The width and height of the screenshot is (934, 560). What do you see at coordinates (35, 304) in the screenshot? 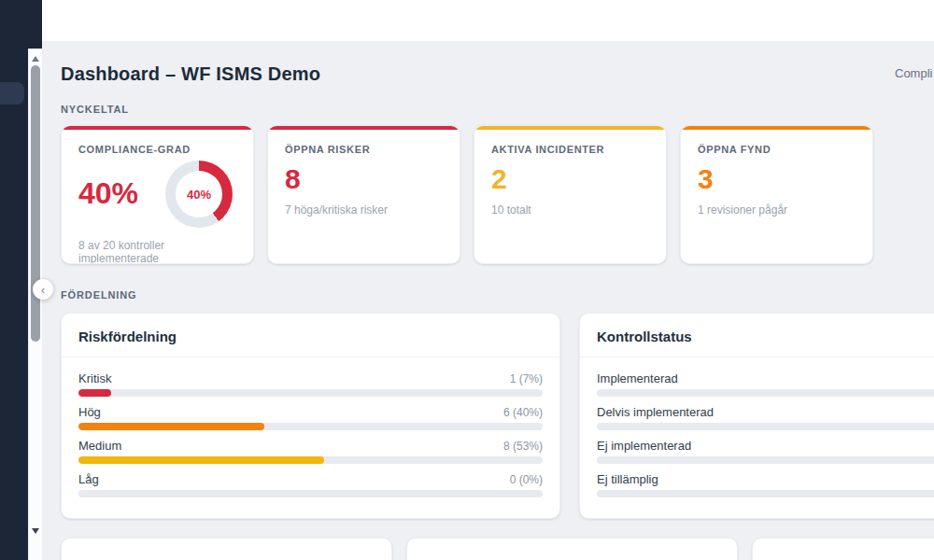
I see `vertical-scrollbar` at bounding box center [35, 304].